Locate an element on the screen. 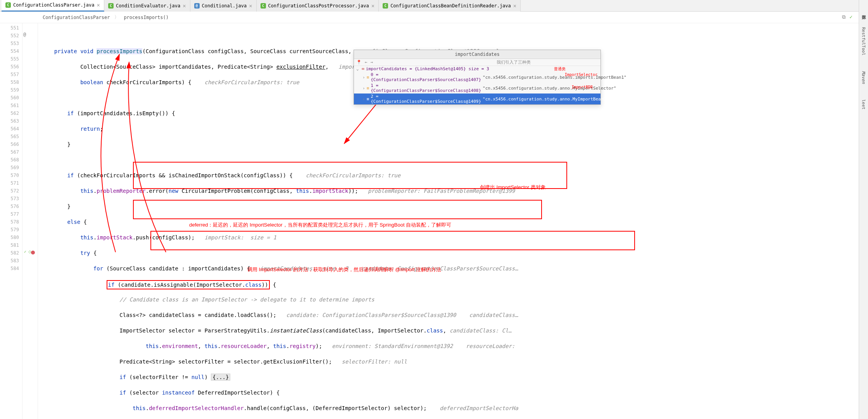 This screenshot has width=868, height=419. override-icon: @ is located at coordinates (25, 35).